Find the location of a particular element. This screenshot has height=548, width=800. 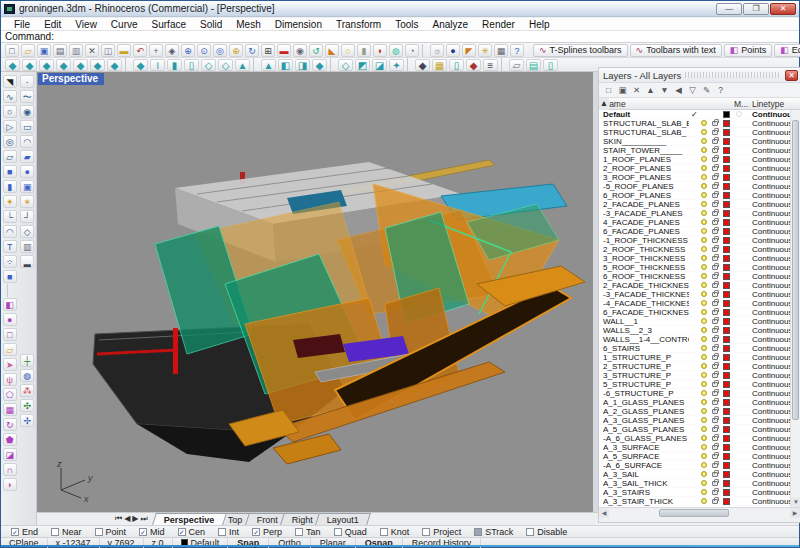

viewport-title: Perspective is located at coordinates (71, 79).